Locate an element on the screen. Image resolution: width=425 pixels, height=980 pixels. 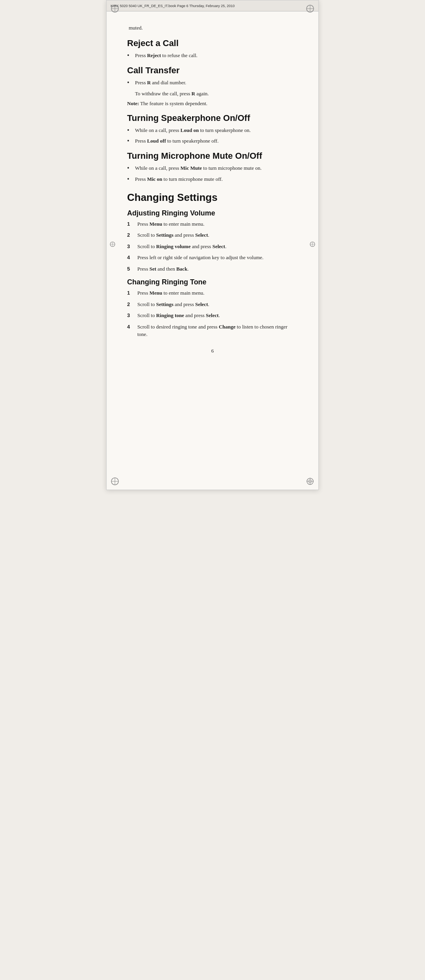
list-item: 5 Press Set and then Back. is located at coordinates (213, 269).